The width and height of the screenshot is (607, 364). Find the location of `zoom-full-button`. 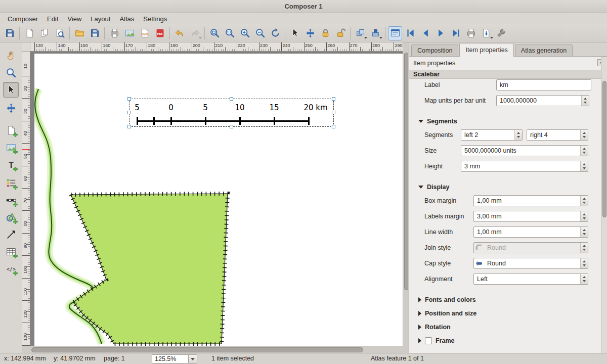

zoom-full-button is located at coordinates (214, 33).